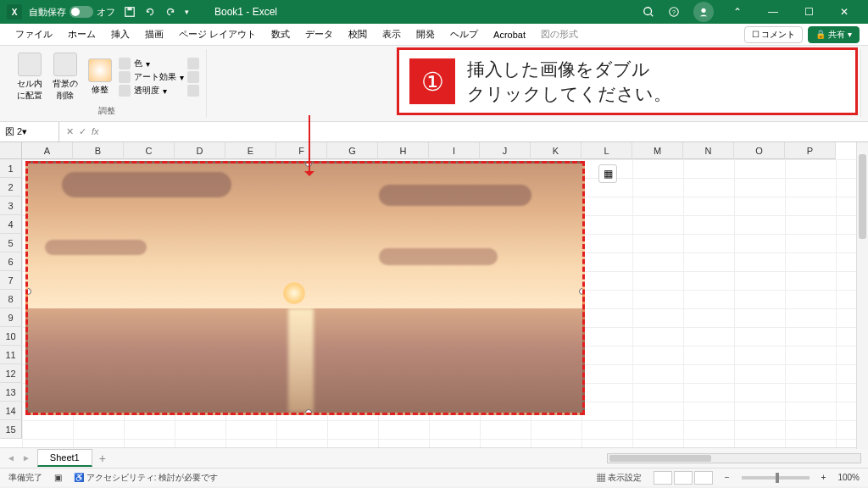 This screenshot has height=488, width=868. I want to click on col-header: L, so click(607, 151).